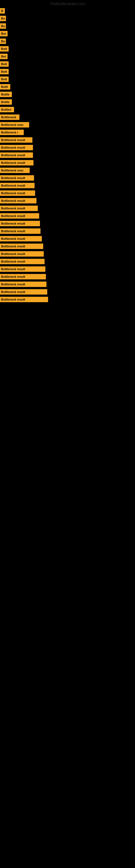 This screenshot has width=135, height=868. I want to click on bar-row: Bottl, so click(68, 87).